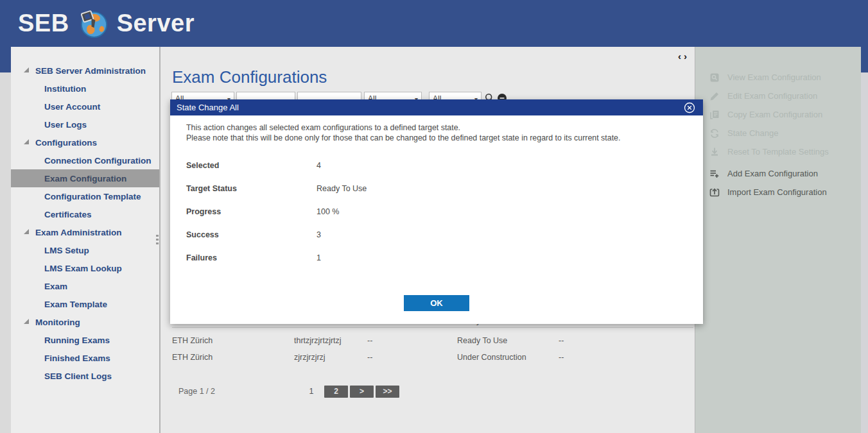  I want to click on dialog-description-line2: Please note that this will be done only …, so click(403, 139).